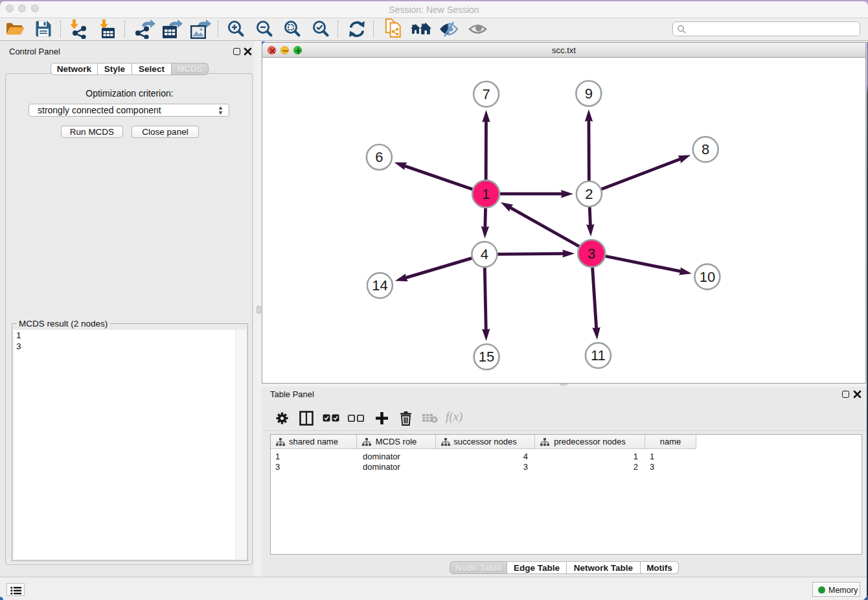 The height and width of the screenshot is (600, 868). Describe the element at coordinates (486, 356) in the screenshot. I see `svg-text: 15` at that location.